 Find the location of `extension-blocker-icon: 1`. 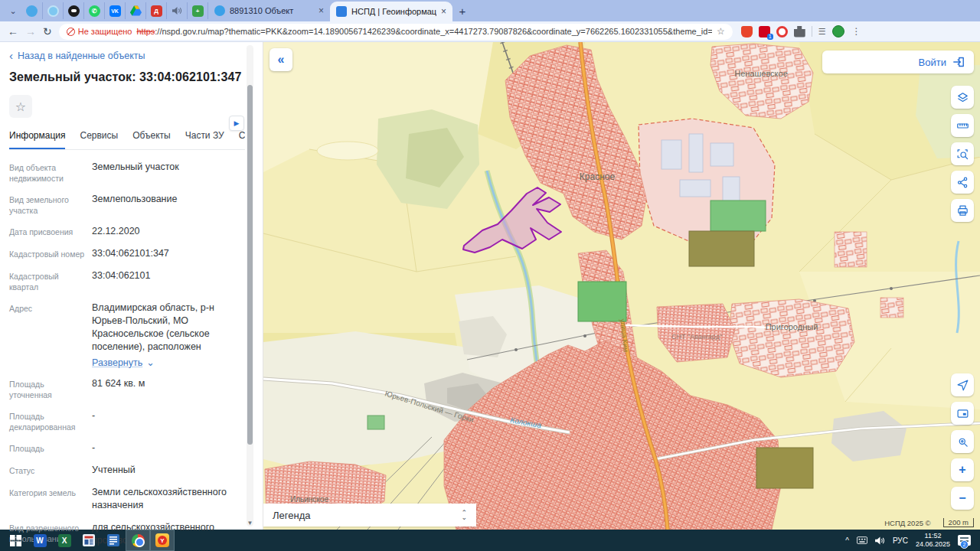

extension-blocker-icon: 1 is located at coordinates (764, 32).